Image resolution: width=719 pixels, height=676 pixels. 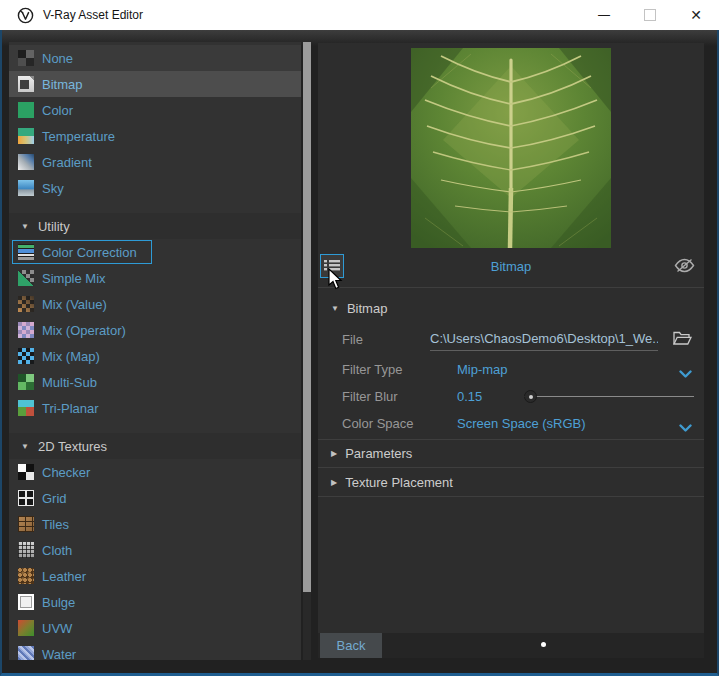 I want to click on sidebar-item-simple-mix: Simple Mix, so click(x=155, y=278).